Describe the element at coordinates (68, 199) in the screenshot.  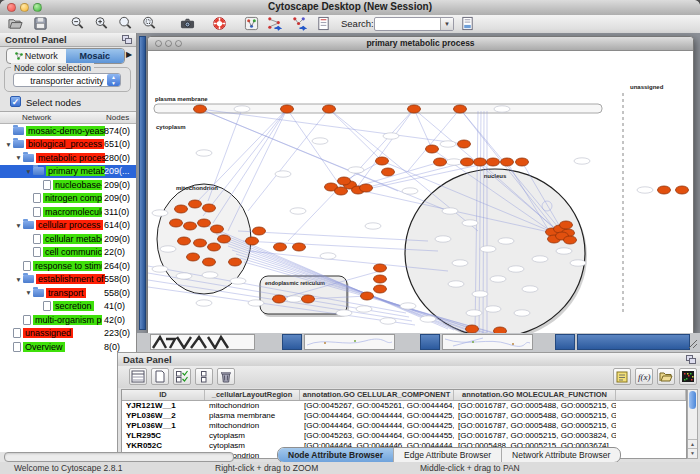
I see `tree-row: nitrogen compo209(0)` at that location.